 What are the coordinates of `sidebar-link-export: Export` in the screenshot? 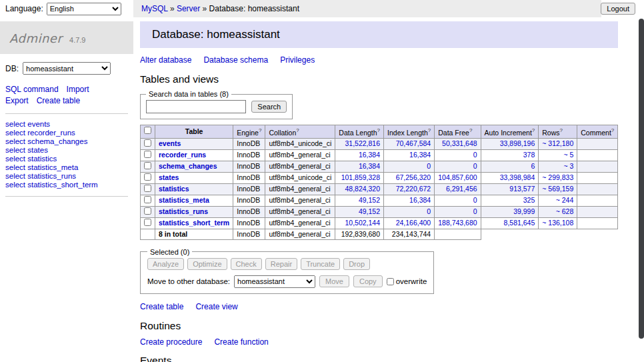 It's located at (17, 101).